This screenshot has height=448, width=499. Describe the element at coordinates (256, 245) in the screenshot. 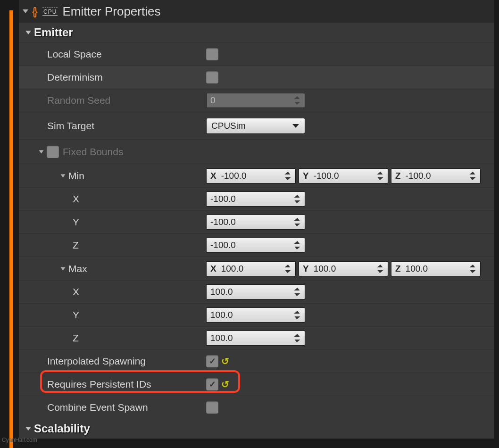

I see `input-min-z-single: -100.0` at that location.